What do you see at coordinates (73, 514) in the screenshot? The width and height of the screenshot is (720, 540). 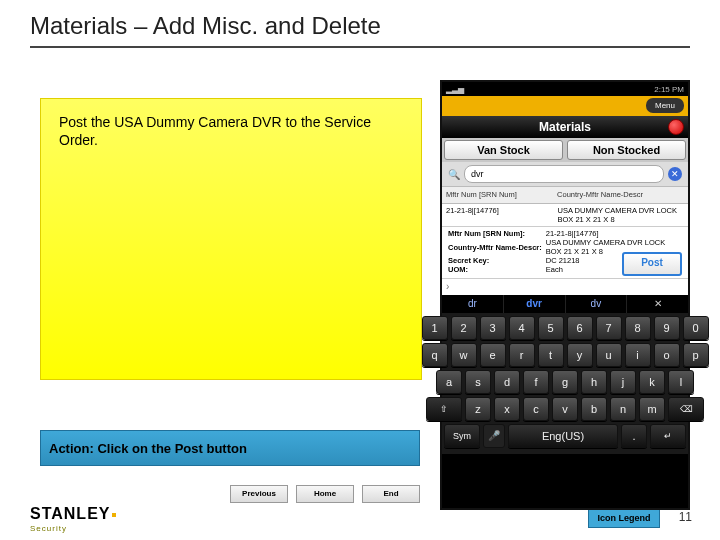 I see `brand-logo: STANLEY` at bounding box center [73, 514].